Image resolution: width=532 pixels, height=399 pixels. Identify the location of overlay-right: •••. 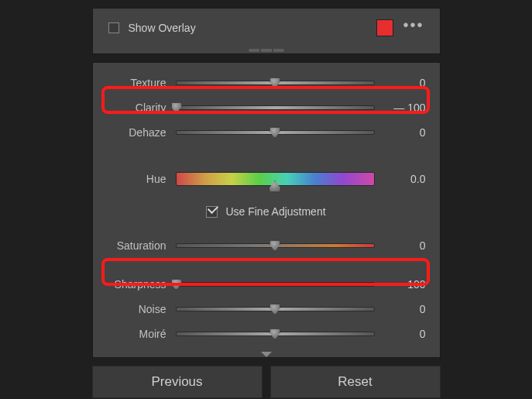
(400, 28).